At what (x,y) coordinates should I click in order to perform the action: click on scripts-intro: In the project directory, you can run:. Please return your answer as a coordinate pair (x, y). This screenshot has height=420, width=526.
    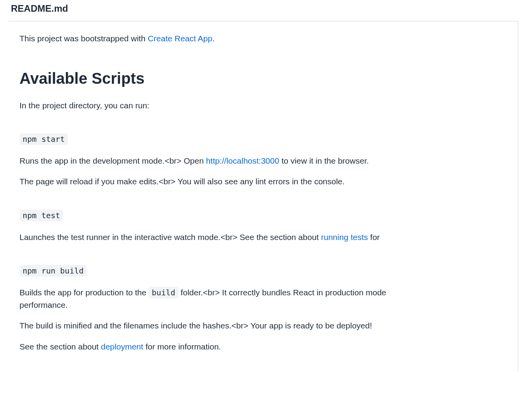
    Looking at the image, I should click on (263, 106).